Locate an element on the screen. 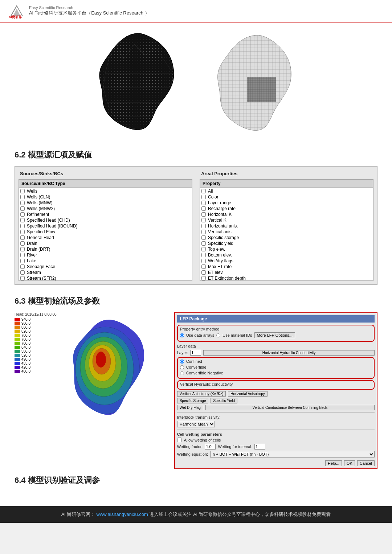  source-row-item: Specified Head (IBOUND) is located at coordinates (105, 226).